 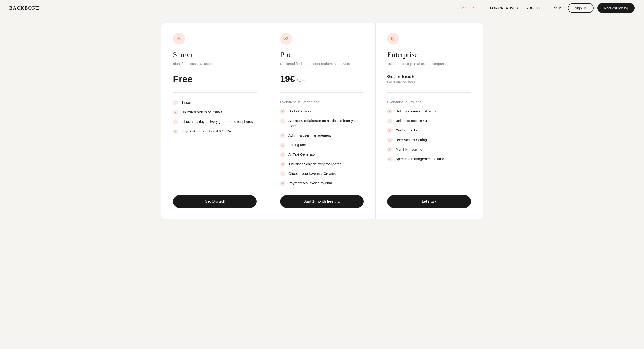 I want to click on login-button: Log In, so click(x=556, y=8).